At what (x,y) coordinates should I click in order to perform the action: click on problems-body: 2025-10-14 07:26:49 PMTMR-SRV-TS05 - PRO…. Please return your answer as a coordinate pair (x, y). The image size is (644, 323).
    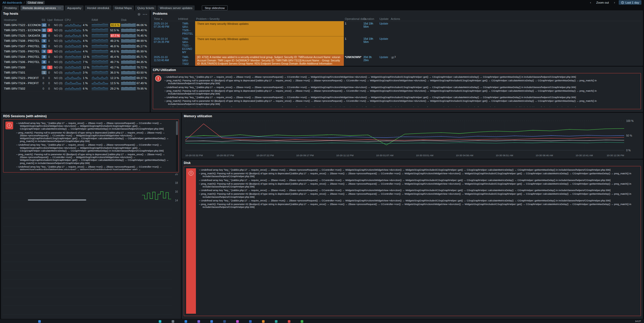
    Looking at the image, I should click on (397, 43).